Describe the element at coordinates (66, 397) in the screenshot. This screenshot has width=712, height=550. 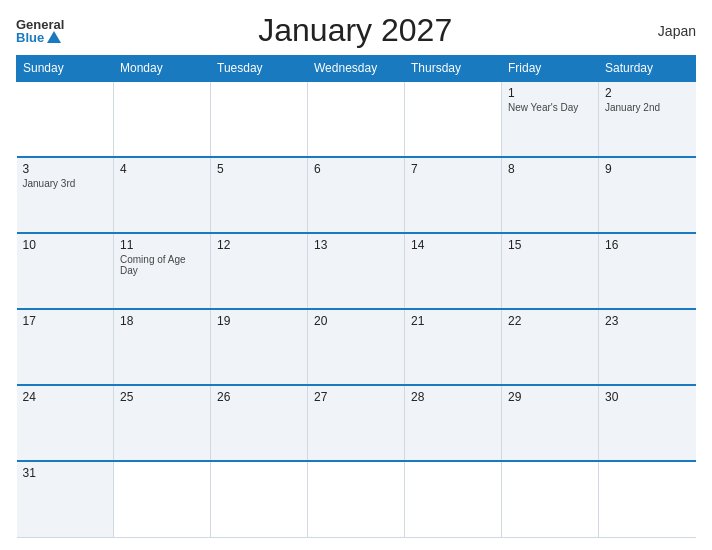
I see `day-number: 24` at that location.